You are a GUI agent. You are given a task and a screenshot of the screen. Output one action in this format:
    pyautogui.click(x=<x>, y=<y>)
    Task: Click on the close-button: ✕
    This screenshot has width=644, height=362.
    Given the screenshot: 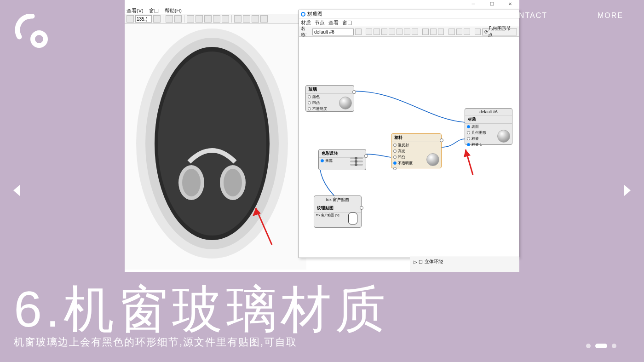 What is the action you would take?
    pyautogui.click(x=510, y=4)
    